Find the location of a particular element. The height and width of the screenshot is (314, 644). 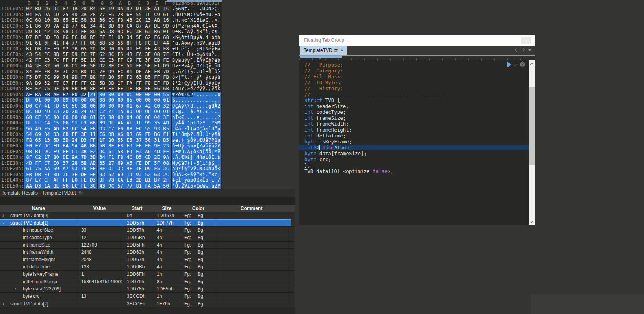

hex-byte: 57 is located at coordinates (121, 186).